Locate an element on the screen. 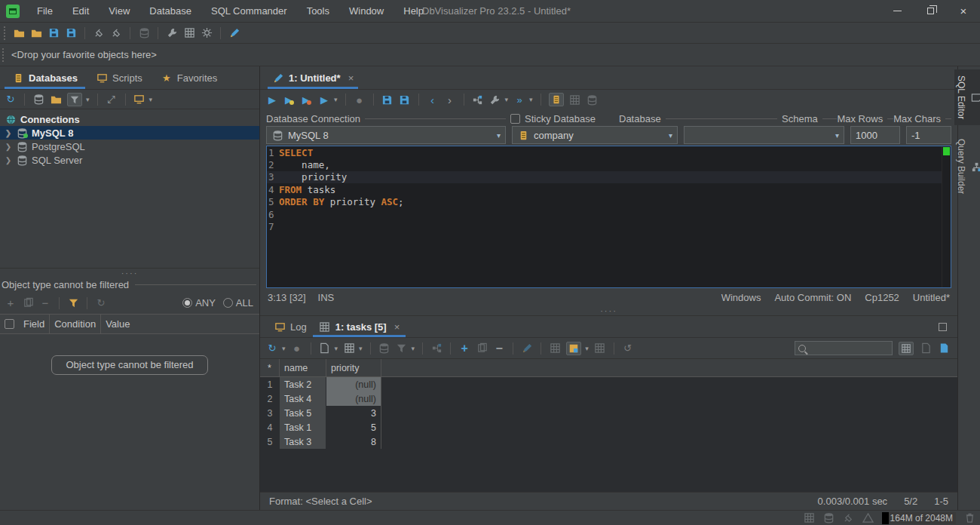  garbage-collect-icon is located at coordinates (969, 518).